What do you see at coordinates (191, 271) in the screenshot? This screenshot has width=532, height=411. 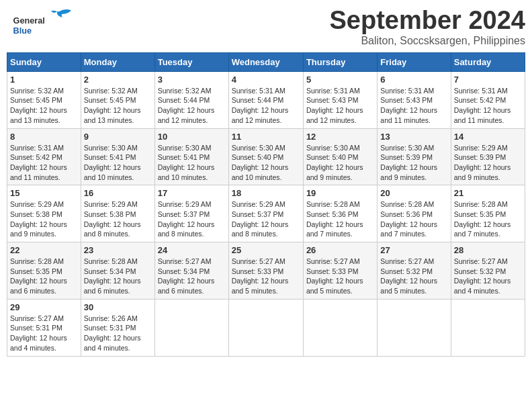 I see `calendar-cell: 24 Sunrise: 5:27 AMSunset: 5:34 PMDaylig…` at bounding box center [191, 271].